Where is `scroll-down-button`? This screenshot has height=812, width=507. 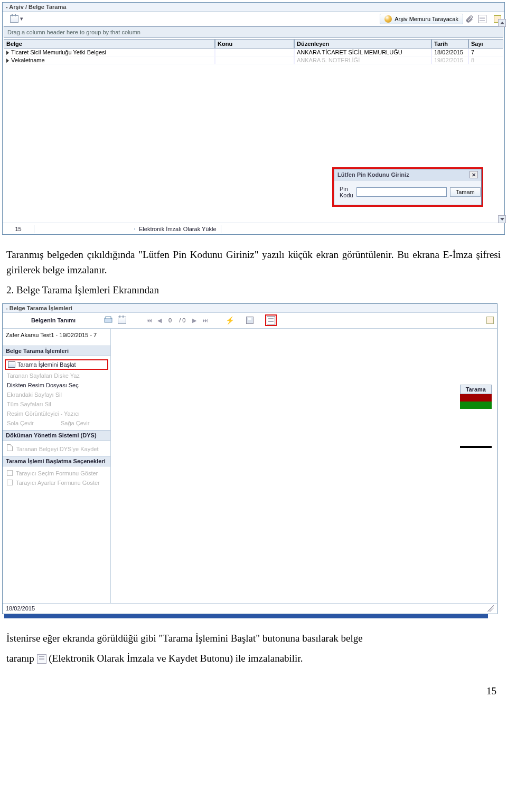
scroll-down-button is located at coordinates (502, 219).